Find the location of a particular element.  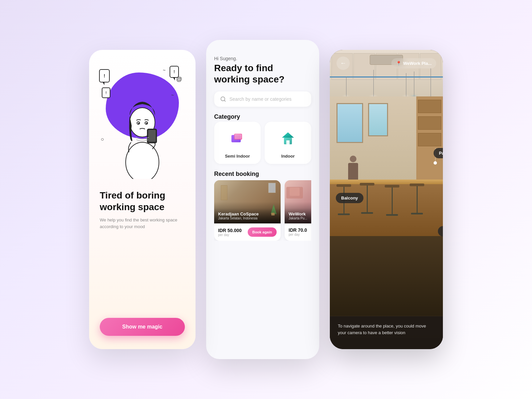

person-silhouette is located at coordinates (353, 168).